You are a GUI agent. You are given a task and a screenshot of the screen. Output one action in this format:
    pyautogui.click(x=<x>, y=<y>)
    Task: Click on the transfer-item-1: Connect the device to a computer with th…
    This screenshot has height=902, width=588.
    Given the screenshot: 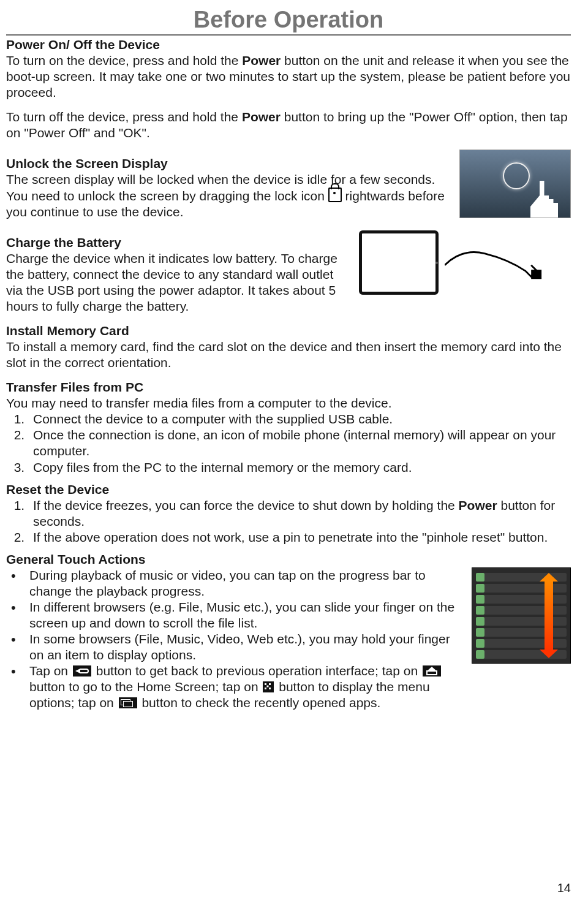 What is the action you would take?
    pyautogui.click(x=300, y=419)
    